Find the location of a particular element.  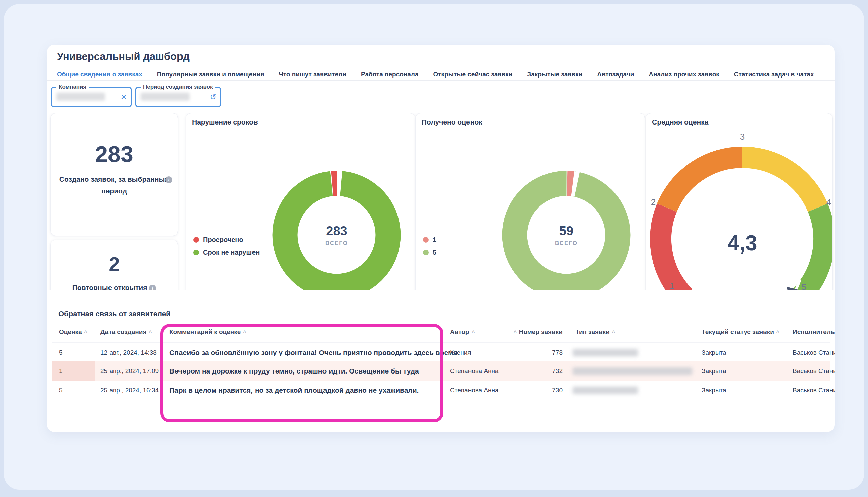

deadline-violations-panel: Нарушение сроков 283 ВСЕГО Просрочено Ср… is located at coordinates (300, 201).